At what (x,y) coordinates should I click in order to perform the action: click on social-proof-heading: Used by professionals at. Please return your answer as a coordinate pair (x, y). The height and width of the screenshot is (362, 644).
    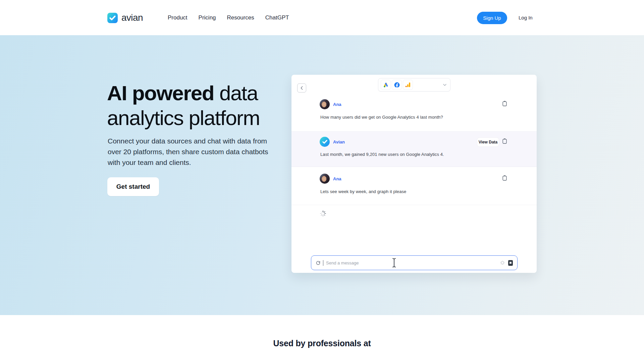
    Looking at the image, I should click on (322, 343).